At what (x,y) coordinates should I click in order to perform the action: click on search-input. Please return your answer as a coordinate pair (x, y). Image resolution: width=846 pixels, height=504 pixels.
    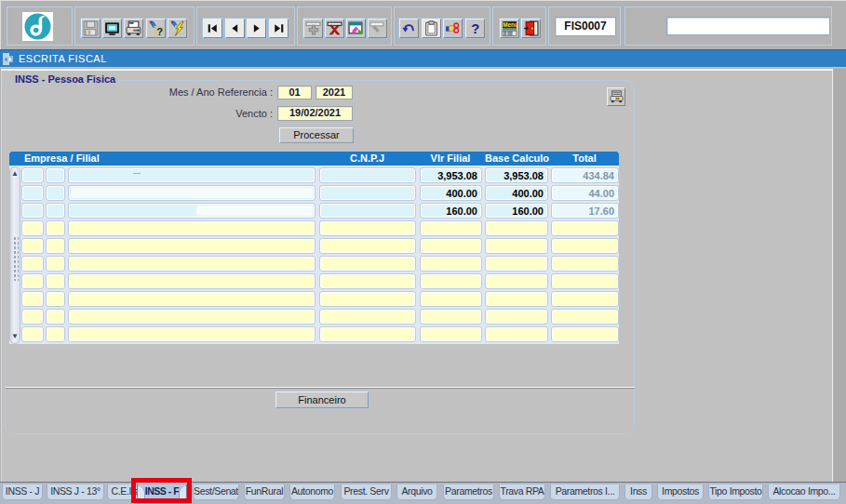
    Looking at the image, I should click on (748, 26).